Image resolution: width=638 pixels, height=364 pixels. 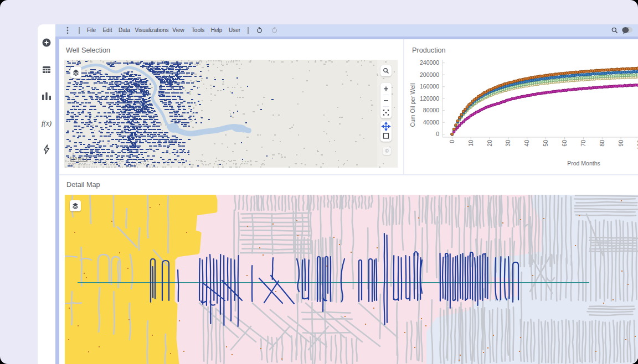 What do you see at coordinates (508, 143) in the screenshot?
I see `svg-text: 30` at bounding box center [508, 143].